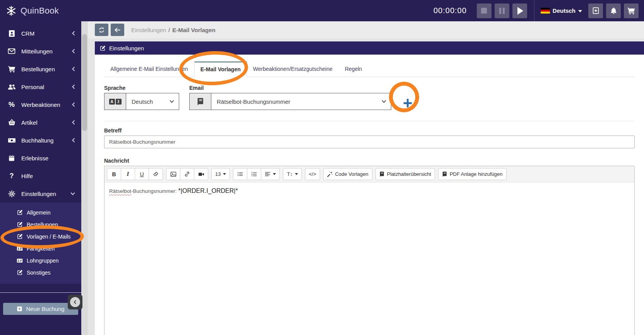 The width and height of the screenshot is (644, 335). What do you see at coordinates (348, 174) in the screenshot?
I see `code-templates-button: Code Vorlagen` at bounding box center [348, 174].